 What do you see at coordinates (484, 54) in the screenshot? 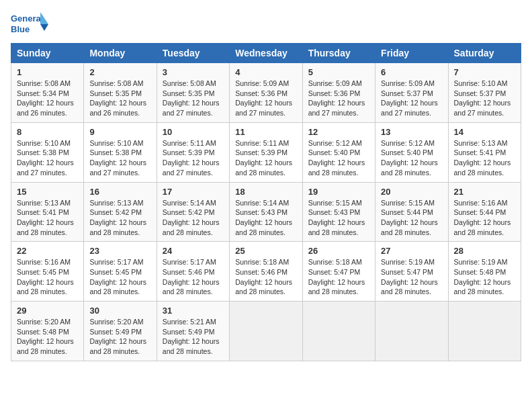
I see `header-saturday: Saturday` at bounding box center [484, 54].